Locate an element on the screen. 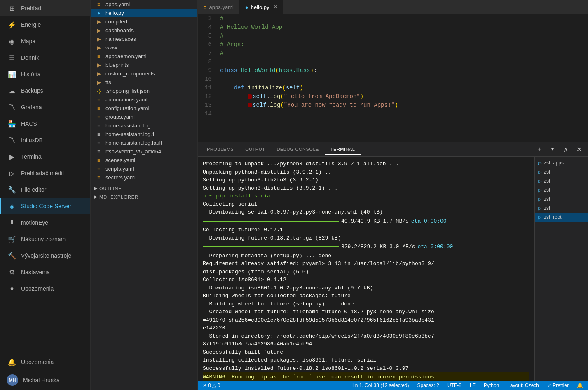 This screenshot has width=588, height=390. influxdb-icon: 〽 is located at coordinates (12, 140).